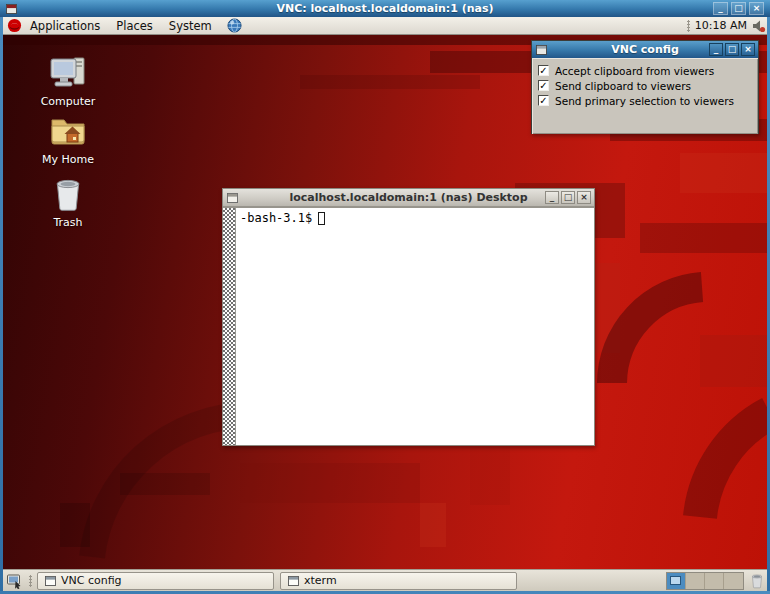 The height and width of the screenshot is (594, 770). What do you see at coordinates (68, 74) in the screenshot?
I see `computer-icon` at bounding box center [68, 74].